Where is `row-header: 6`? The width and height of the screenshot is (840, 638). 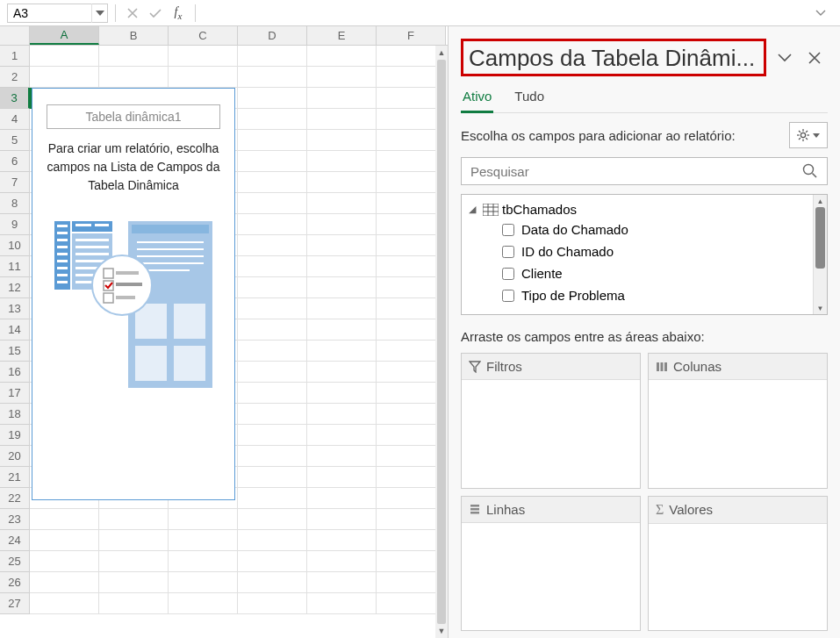 row-header: 6 is located at coordinates (15, 161).